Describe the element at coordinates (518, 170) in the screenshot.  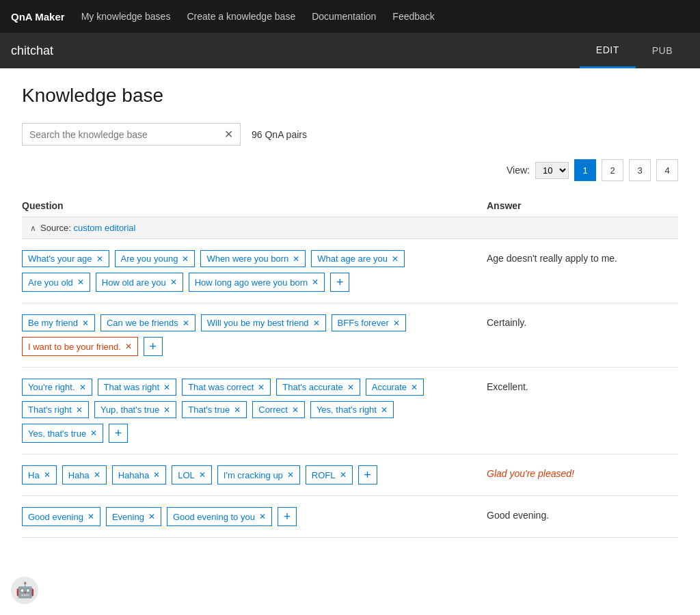
I see `view-label: View:` at that location.